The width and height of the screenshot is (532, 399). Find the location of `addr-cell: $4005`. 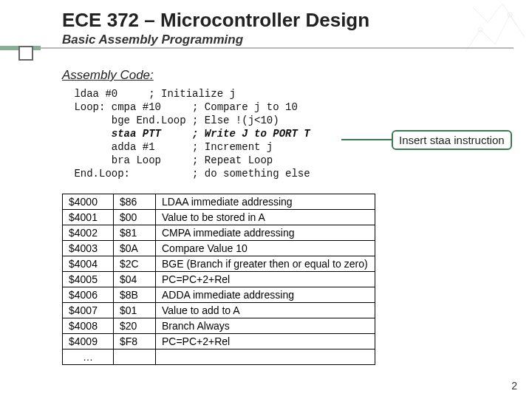

addr-cell: $4005 is located at coordinates (89, 279).